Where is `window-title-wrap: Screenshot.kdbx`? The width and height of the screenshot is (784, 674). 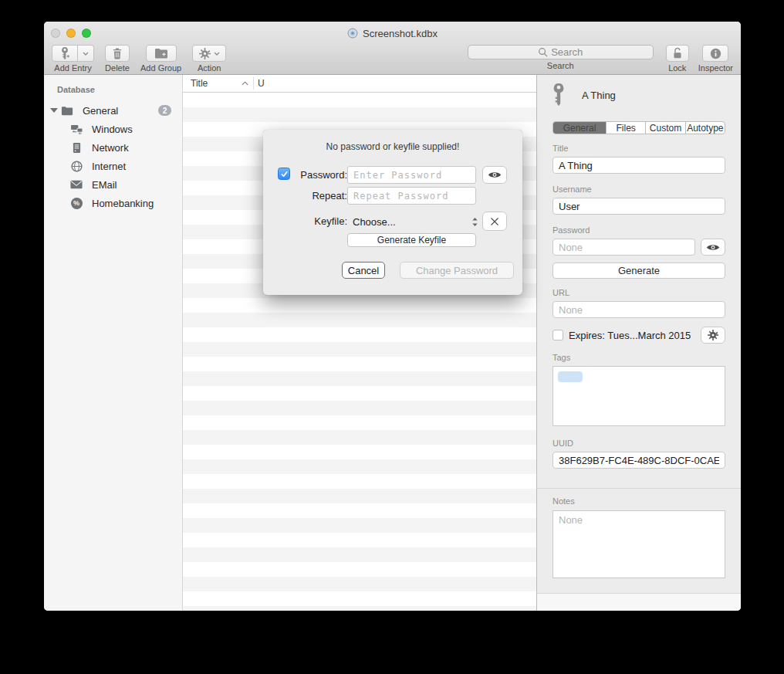 window-title-wrap: Screenshot.kdbx is located at coordinates (392, 34).